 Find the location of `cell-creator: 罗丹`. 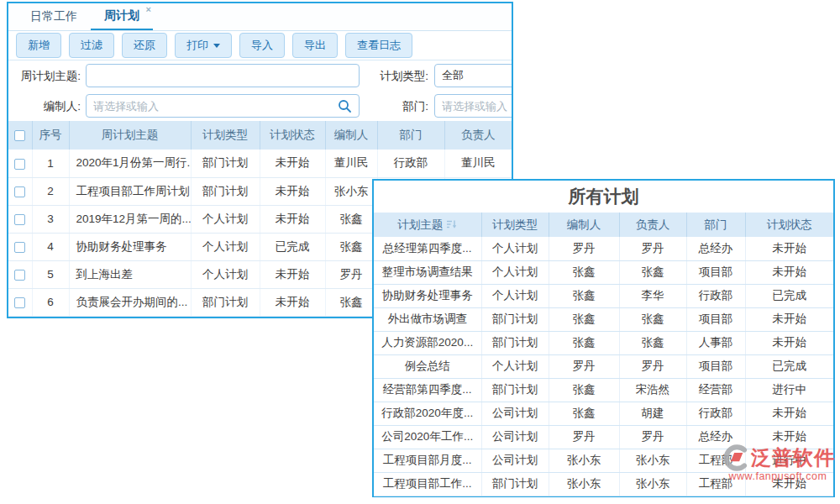

cell-creator: 罗丹 is located at coordinates (584, 366).